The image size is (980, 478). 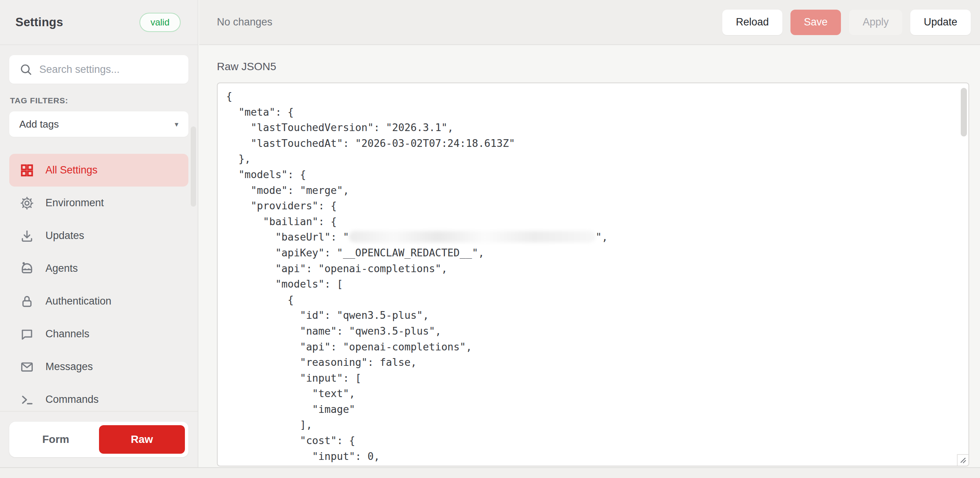 What do you see at coordinates (816, 22) in the screenshot?
I see `save-button: Save` at bounding box center [816, 22].